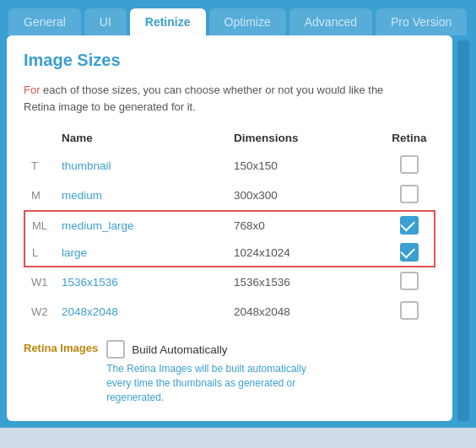  What do you see at coordinates (32, 89) in the screenshot?
I see `description-highlight-for: For` at bounding box center [32, 89].